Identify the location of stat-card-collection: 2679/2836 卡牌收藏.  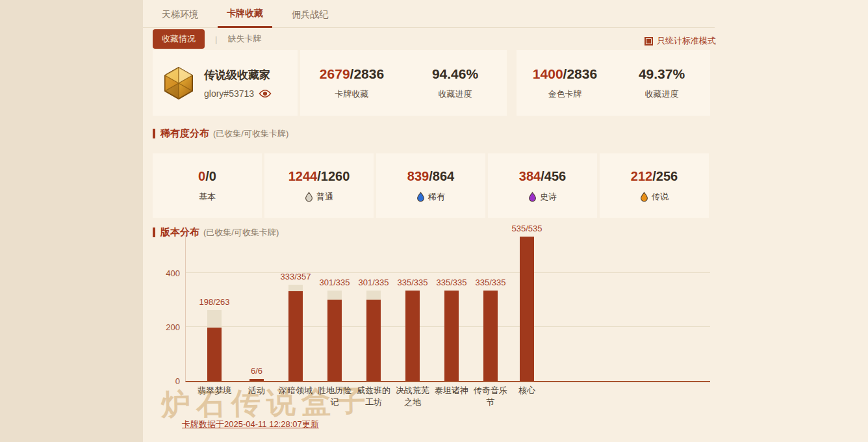
(352, 83).